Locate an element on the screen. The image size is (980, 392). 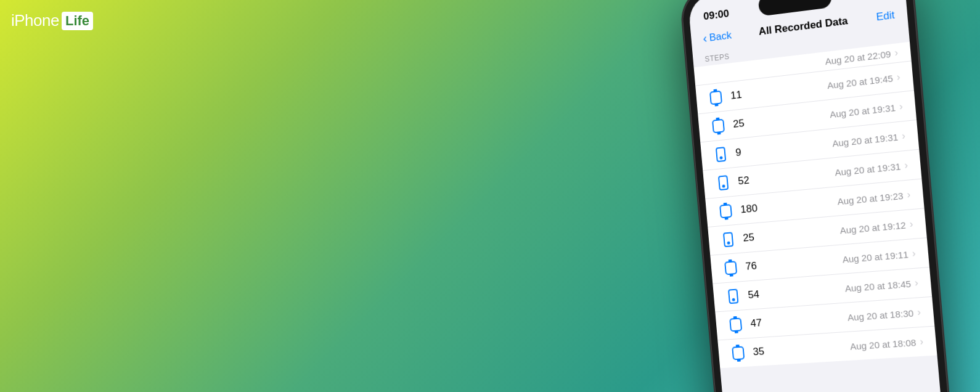
step-value: 54 is located at coordinates (796, 292).